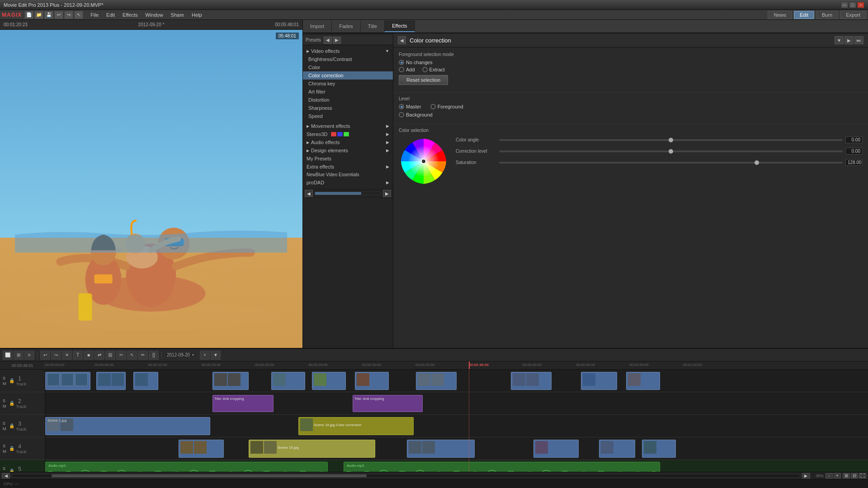  Describe the element at coordinates (177, 15) in the screenshot. I see `menu-share: Share` at that location.